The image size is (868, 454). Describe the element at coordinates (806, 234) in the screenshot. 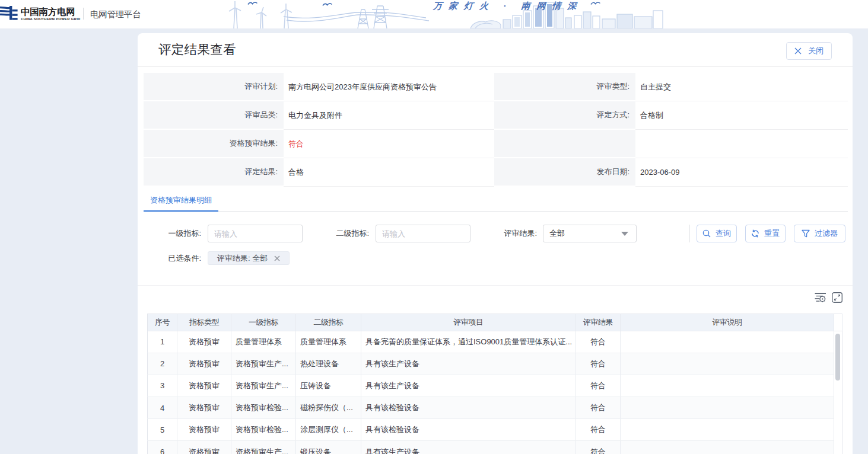

I see `funnel-icon` at that location.